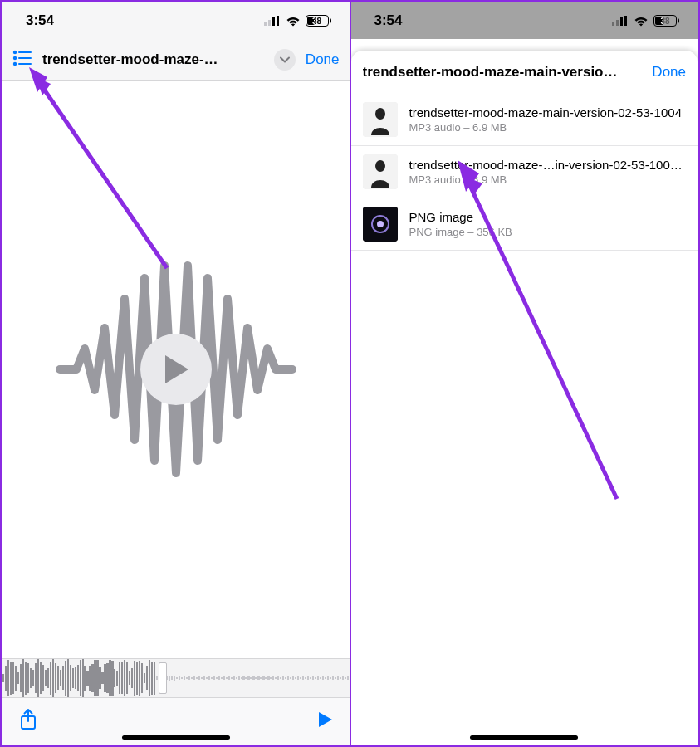  What do you see at coordinates (28, 721) in the screenshot?
I see `share-icon` at bounding box center [28, 721].